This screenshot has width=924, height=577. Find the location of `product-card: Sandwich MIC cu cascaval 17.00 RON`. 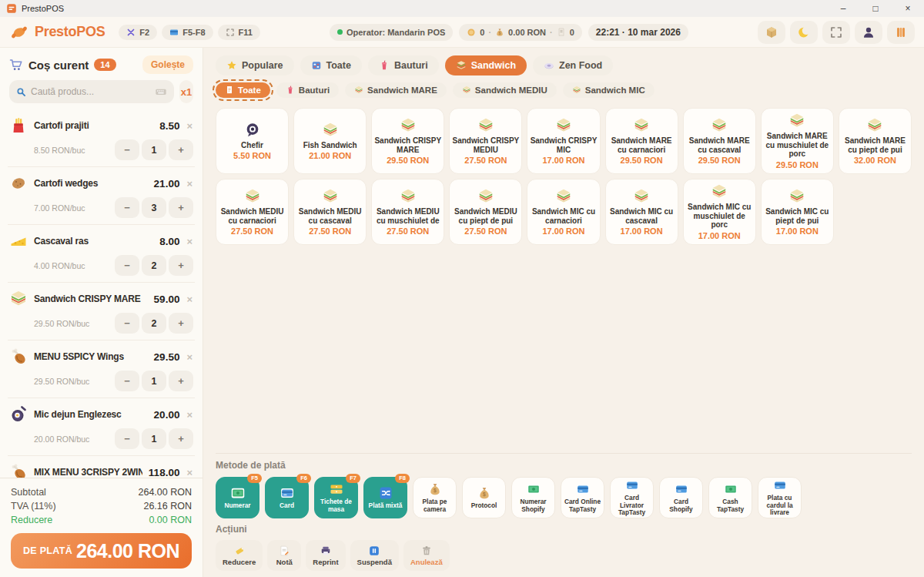

product-card: Sandwich MIC cu cascaval 17.00 RON is located at coordinates (642, 212).